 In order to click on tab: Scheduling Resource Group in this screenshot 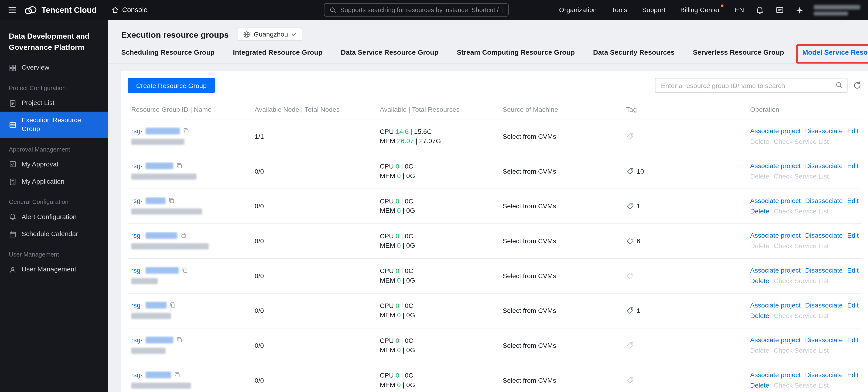, I will do `click(168, 56)`.